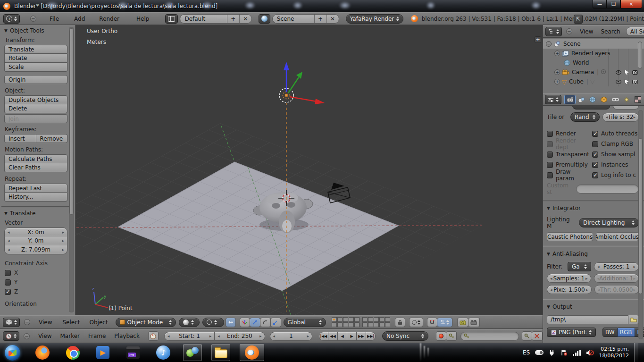 Image resolution: width=644 pixels, height=362 pixels. Describe the element at coordinates (99, 322) in the screenshot. I see `menu-object: Object` at that location.